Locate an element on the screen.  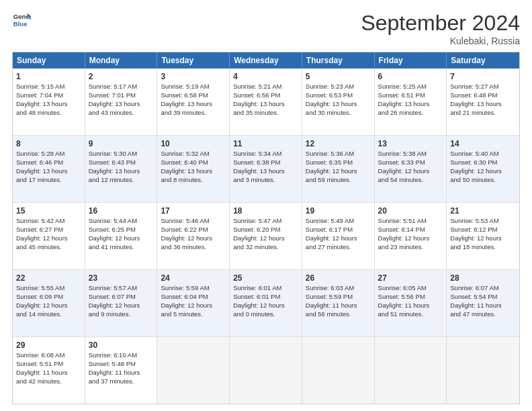
day-info: Sunset: 6:17 PM is located at coordinates (339, 230).